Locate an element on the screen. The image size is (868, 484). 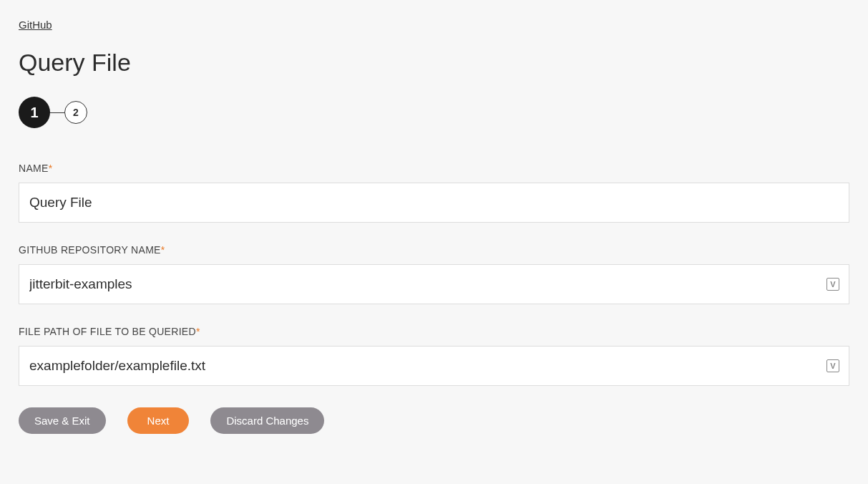
label-repo: GITHUB REPOSITORY NAME* is located at coordinates (434, 250).